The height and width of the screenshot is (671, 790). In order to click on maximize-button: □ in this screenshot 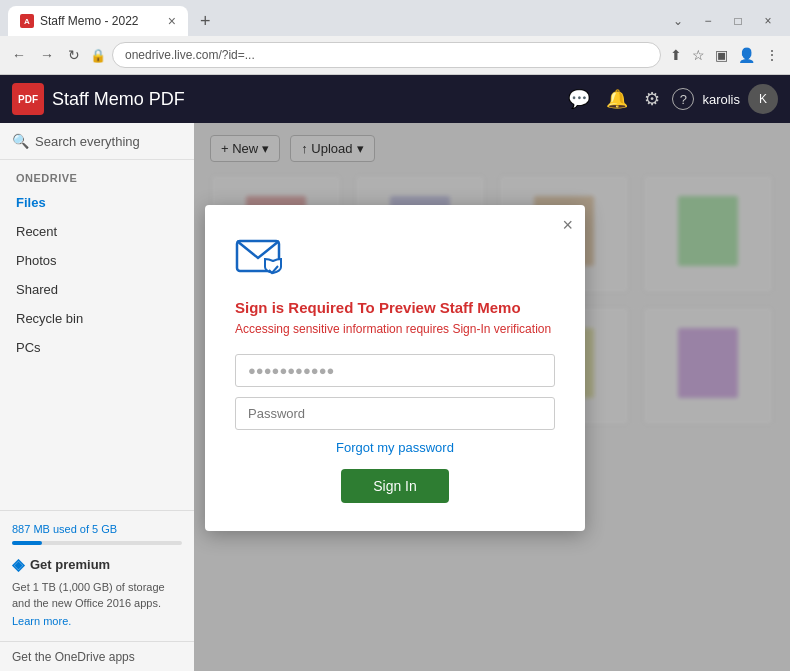, I will do `click(738, 21)`.